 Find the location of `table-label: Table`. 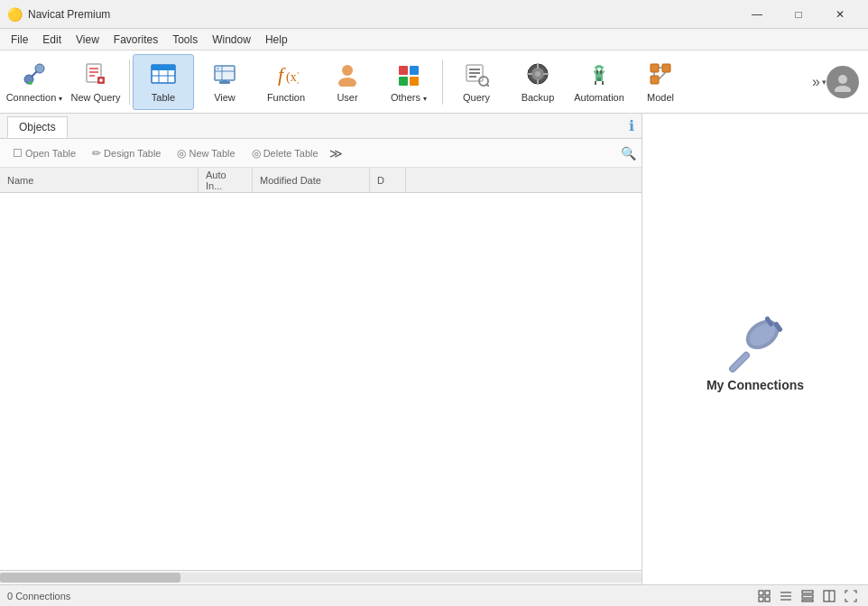

table-label: Table is located at coordinates (163, 97).